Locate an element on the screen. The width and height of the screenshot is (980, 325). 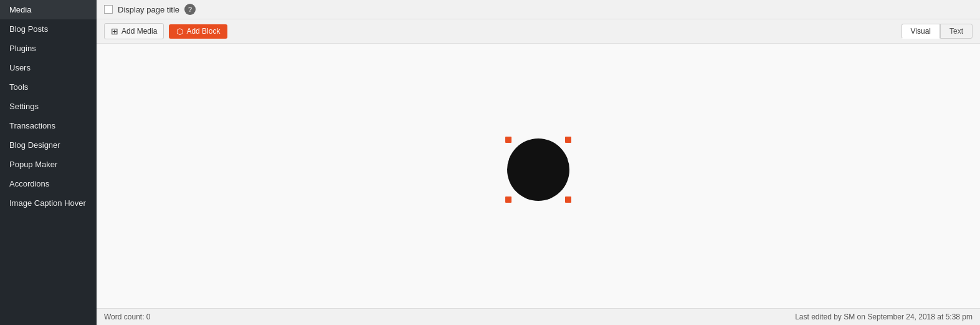
sidebar-item-media: Media is located at coordinates (49, 10).